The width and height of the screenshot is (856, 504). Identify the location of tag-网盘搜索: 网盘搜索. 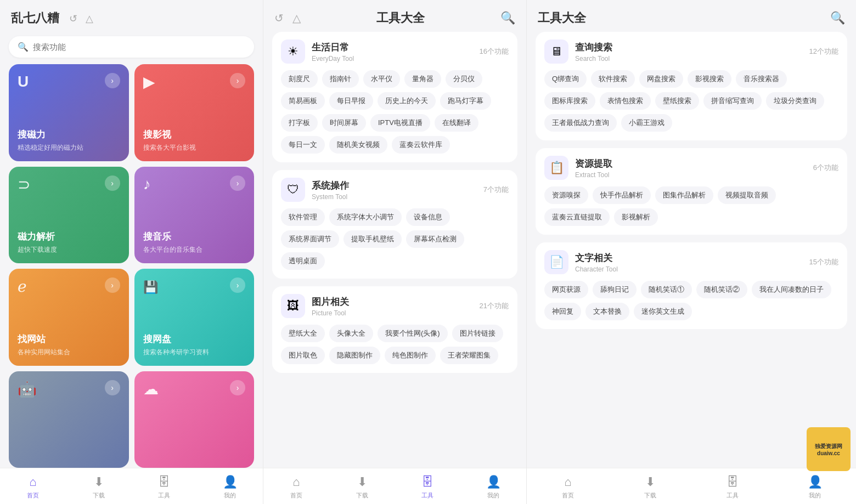
(661, 79).